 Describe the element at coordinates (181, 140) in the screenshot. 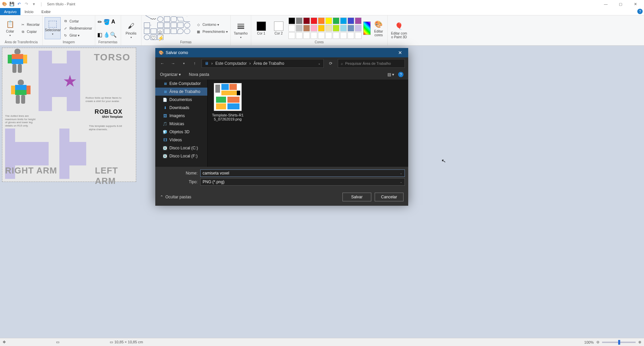

I see `tree-item: 🎞Vídeos` at that location.